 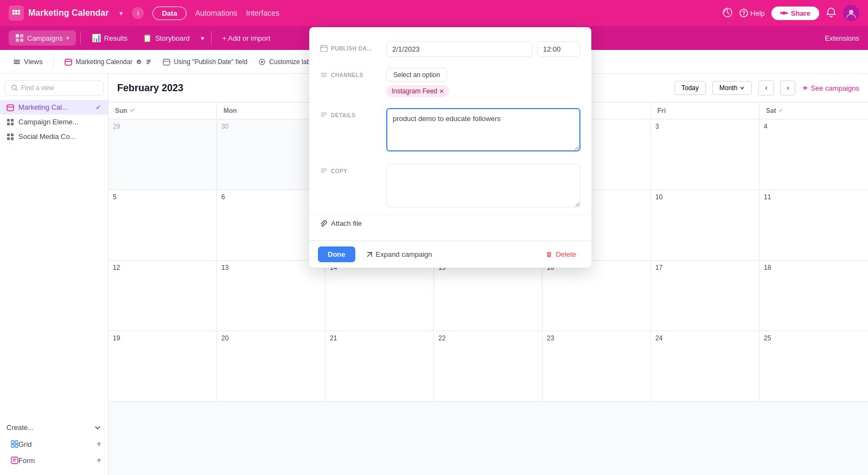 What do you see at coordinates (54, 137) in the screenshot?
I see `sidebar-item-social-media: Social Media Co...` at bounding box center [54, 137].